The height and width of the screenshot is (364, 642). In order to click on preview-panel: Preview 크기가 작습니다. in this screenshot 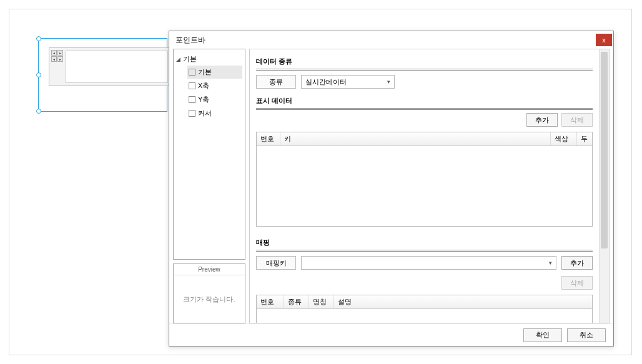, I will do `click(209, 293)`.